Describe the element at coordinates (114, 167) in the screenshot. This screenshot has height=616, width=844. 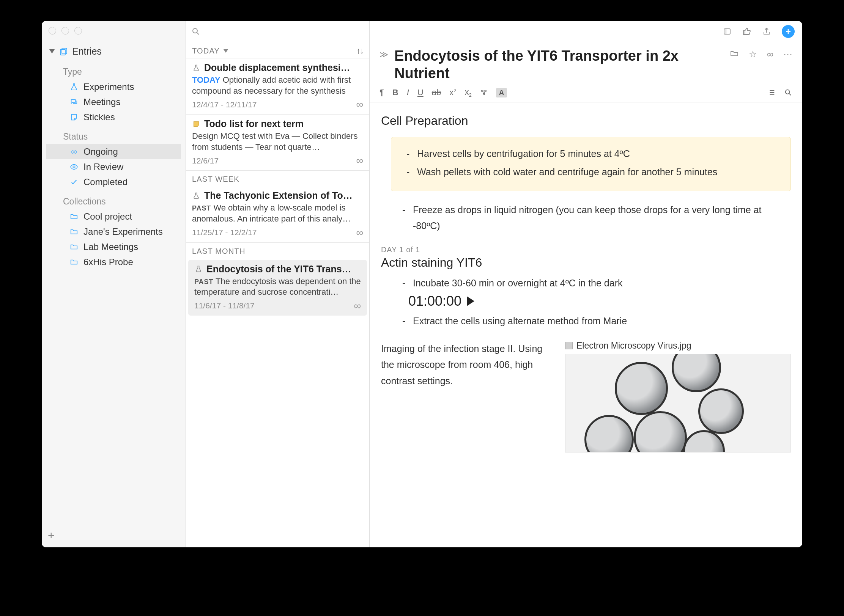
I see `sidebar-item-in-review: In Review` at that location.